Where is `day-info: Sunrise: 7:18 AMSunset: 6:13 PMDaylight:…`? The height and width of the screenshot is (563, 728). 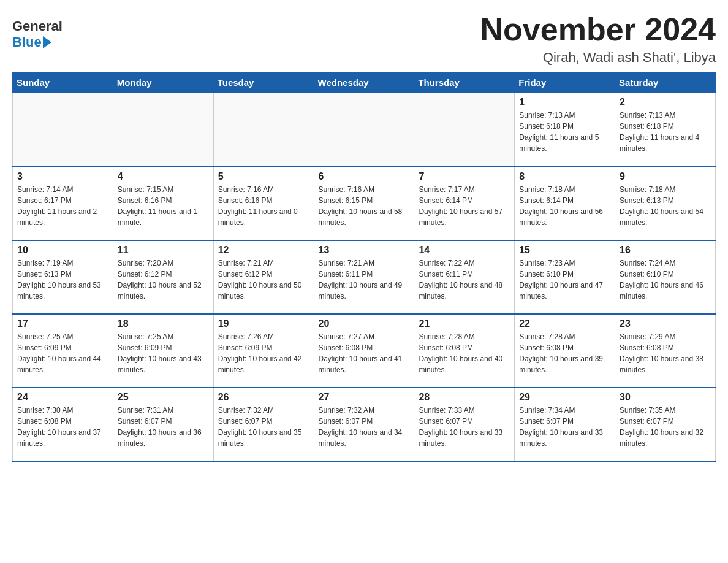
day-info: Sunrise: 7:18 AMSunset: 6:13 PMDaylight:… is located at coordinates (665, 206).